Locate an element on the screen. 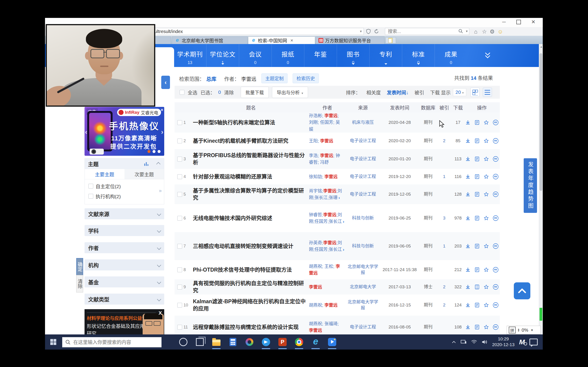  recorder-m-logo-icon is located at coordinates (522, 342).